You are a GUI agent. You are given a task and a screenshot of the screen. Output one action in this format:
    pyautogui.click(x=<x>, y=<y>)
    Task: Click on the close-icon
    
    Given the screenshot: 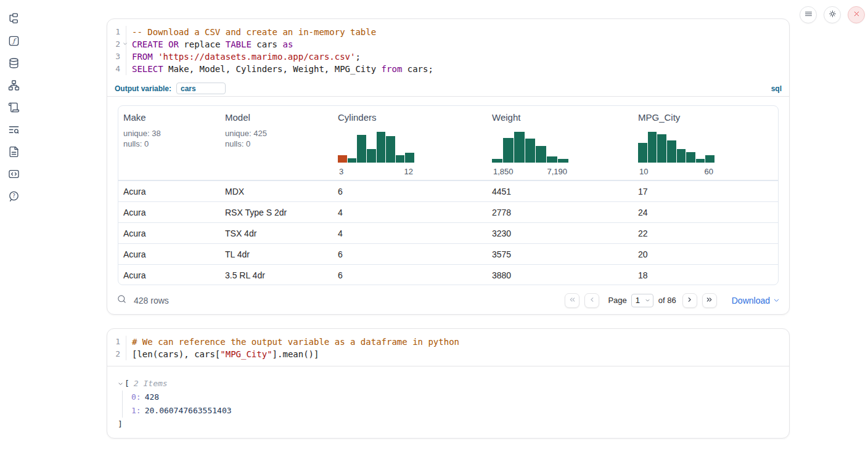 What is the action you would take?
    pyautogui.click(x=857, y=15)
    